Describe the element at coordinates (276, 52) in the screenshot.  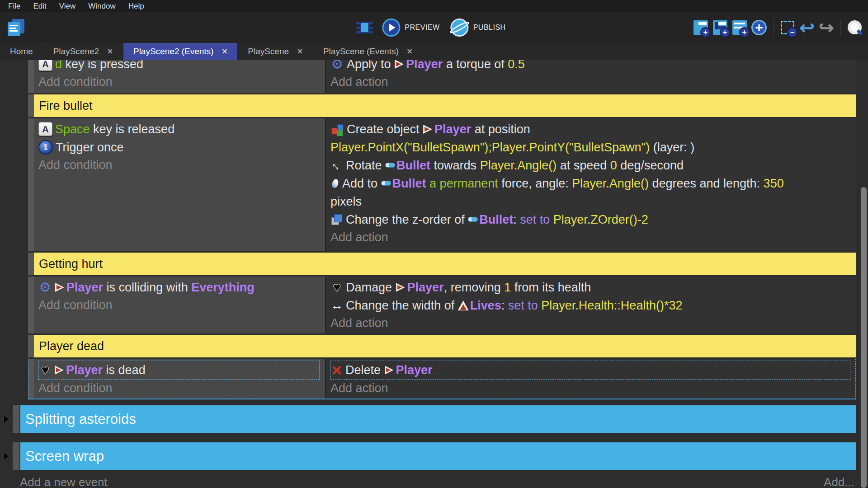
I see `tab-playscene: PlayScene×` at that location.